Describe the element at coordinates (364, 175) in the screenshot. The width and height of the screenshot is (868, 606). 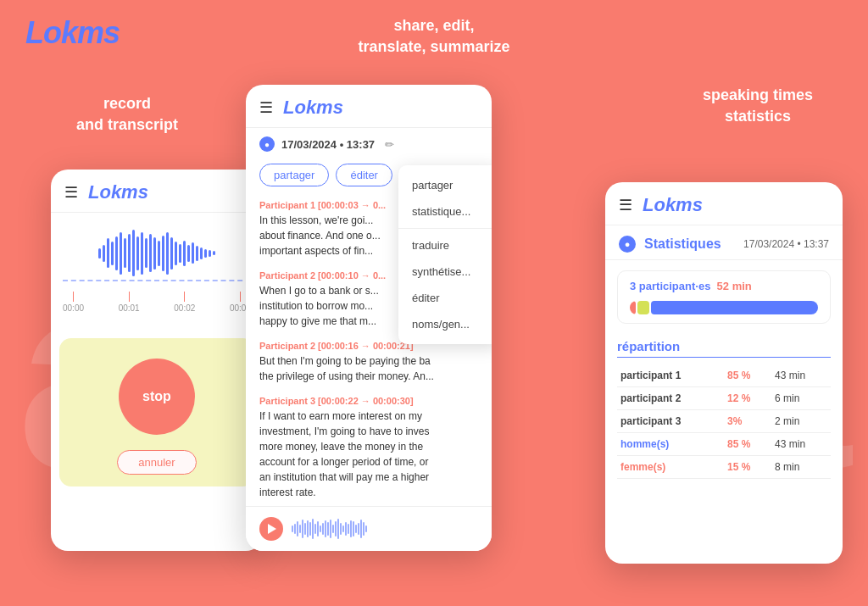
I see `editer-button: éditer` at that location.